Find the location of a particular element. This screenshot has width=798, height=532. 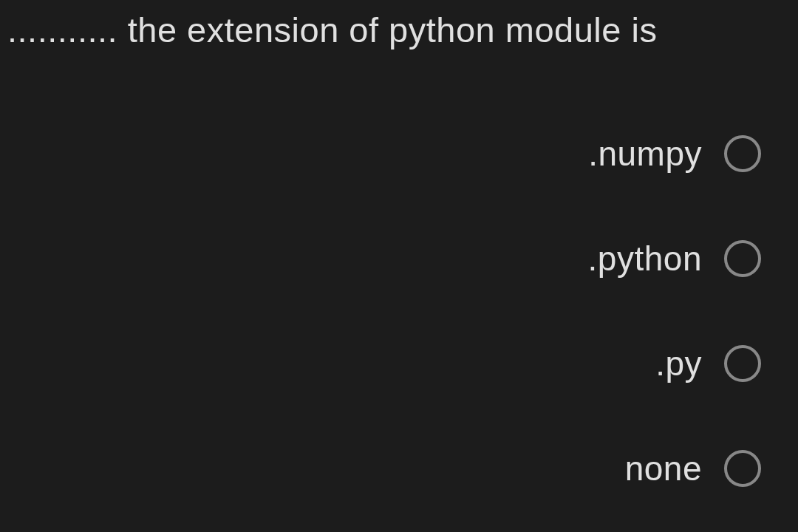

option-label: .numpy is located at coordinates (645, 154).